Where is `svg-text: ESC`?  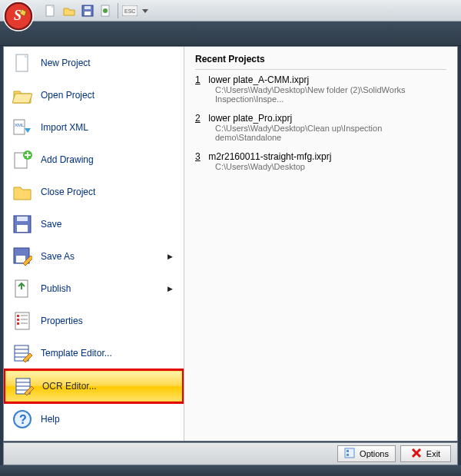
svg-text: ESC is located at coordinates (130, 11).